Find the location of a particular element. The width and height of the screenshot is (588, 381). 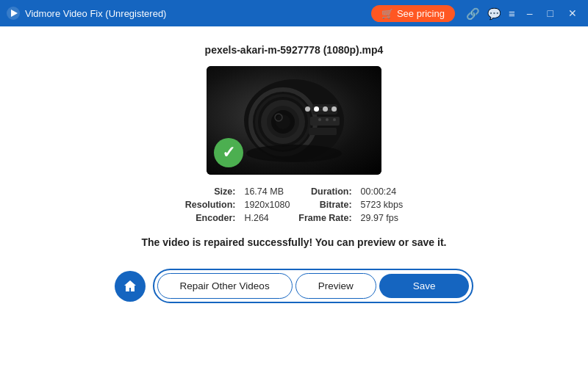

video-filename: pexels-akari-m-5927778 (1080p).mp4 is located at coordinates (294, 50).